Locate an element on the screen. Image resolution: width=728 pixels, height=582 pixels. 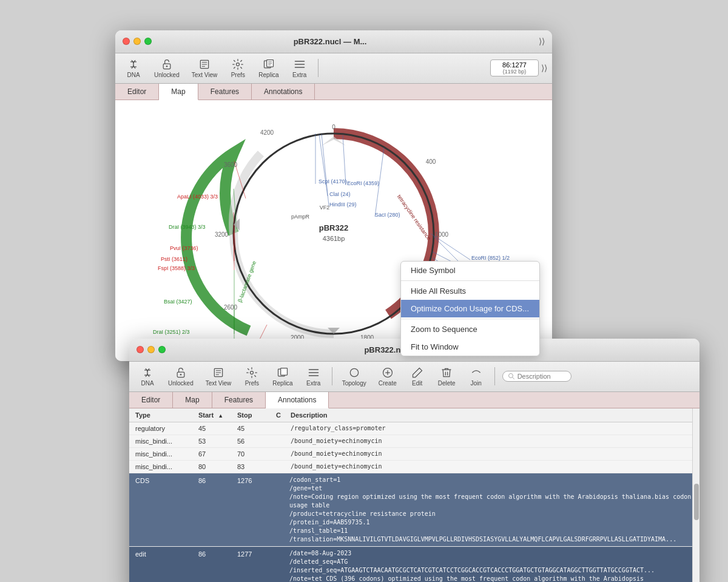
row1-type: regulatory is located at coordinates (164, 428).